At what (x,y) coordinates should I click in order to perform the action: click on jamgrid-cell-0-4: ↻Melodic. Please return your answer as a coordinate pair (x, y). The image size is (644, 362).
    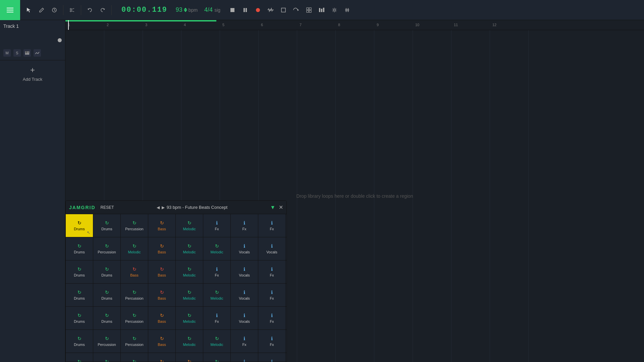
    Looking at the image, I should click on (190, 226).